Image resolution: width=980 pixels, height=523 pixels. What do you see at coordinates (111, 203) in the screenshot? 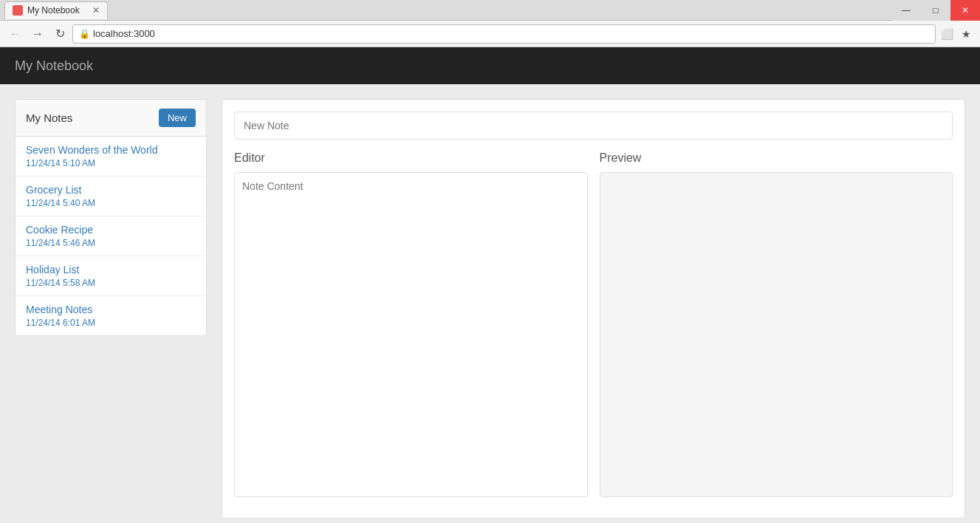
I see `note-date: 11/24/14 5:40 AM` at bounding box center [111, 203].